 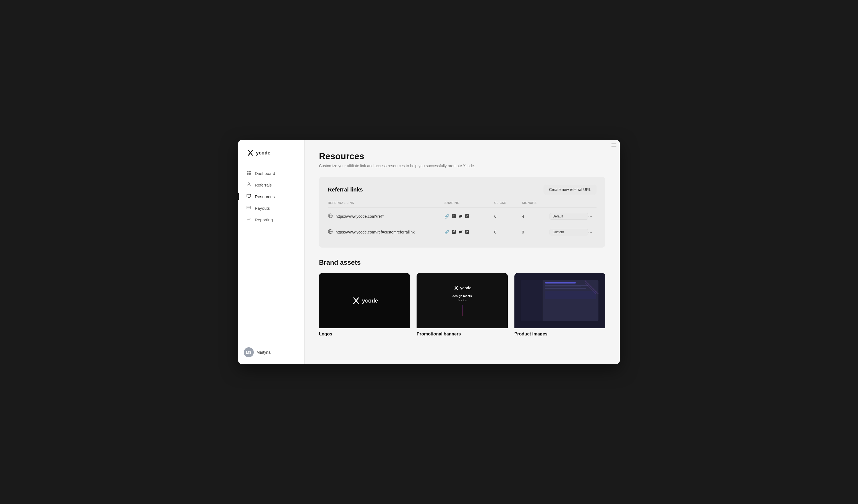 What do you see at coordinates (560, 301) in the screenshot?
I see `product-preview` at bounding box center [560, 301].